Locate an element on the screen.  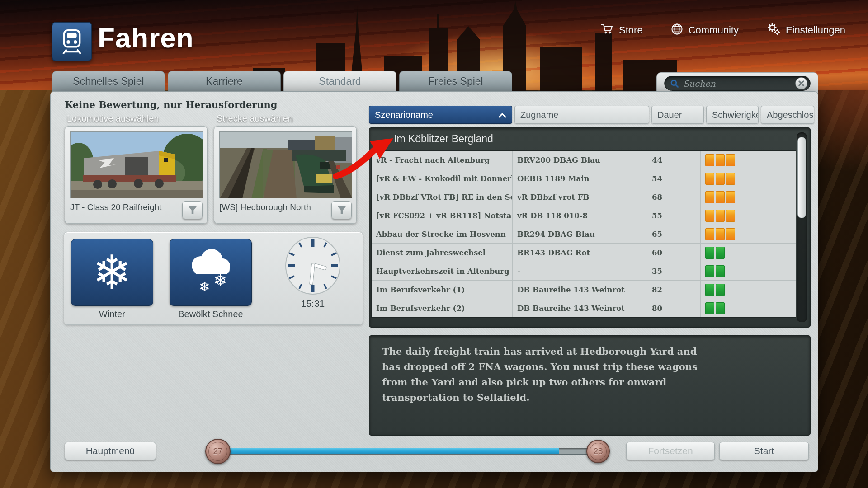
table-row: [vR FCS092 + vR BR118] Notstand im Köbli… is located at coordinates (584, 216).